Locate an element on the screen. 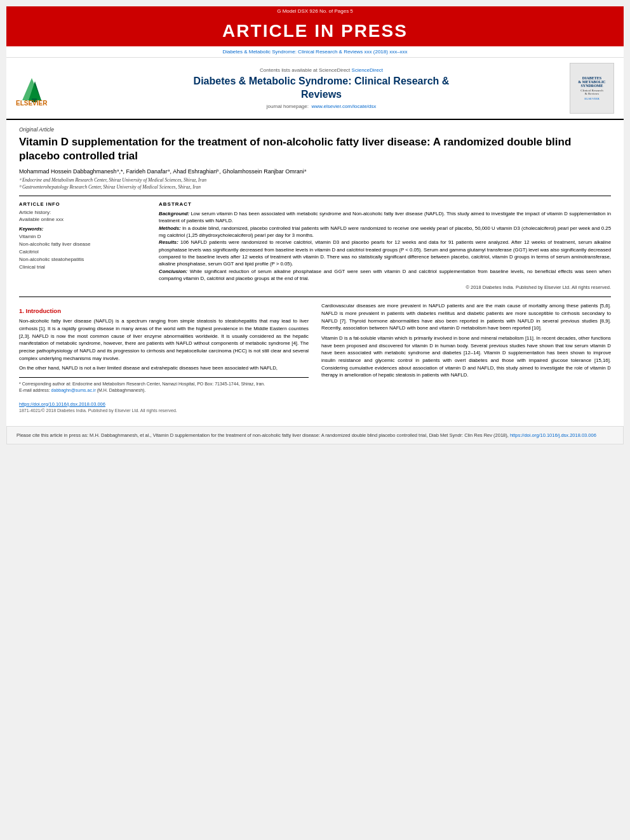 Image resolution: width=630 pixels, height=840 pixels. results-label: Results: is located at coordinates (169, 243).